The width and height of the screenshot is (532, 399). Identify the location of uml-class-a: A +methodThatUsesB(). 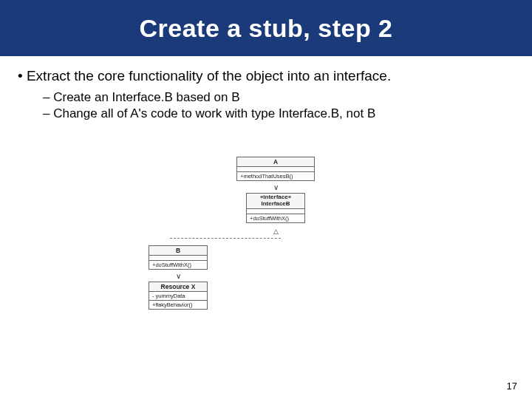
(276, 168).